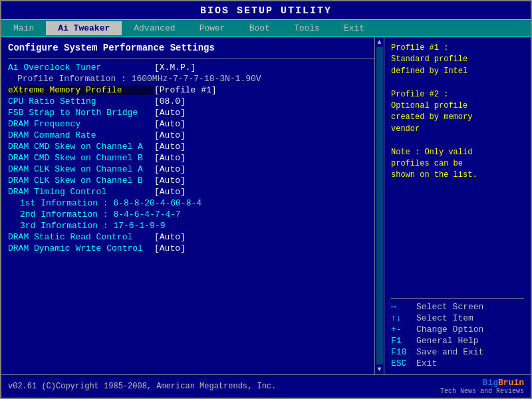  I want to click on key-row: ↑↓Select Item, so click(458, 318).